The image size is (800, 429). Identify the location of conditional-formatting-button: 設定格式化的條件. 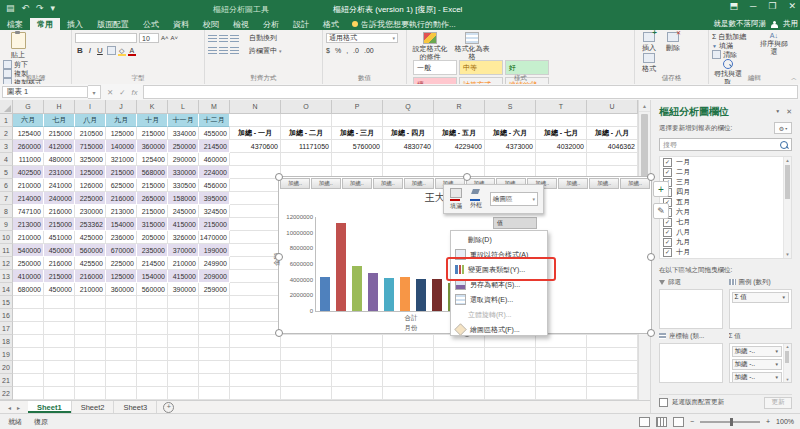
(430, 46).